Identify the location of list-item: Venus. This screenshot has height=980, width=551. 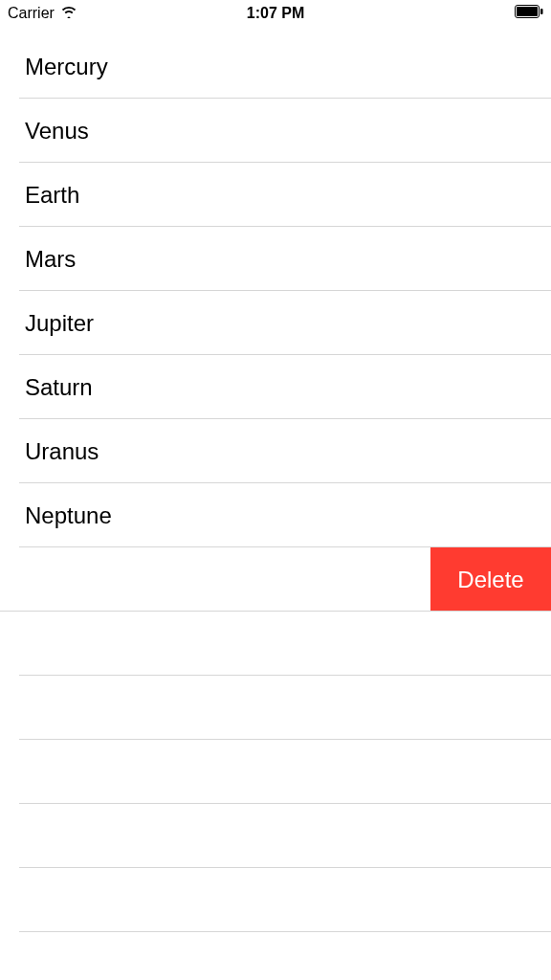
(276, 130).